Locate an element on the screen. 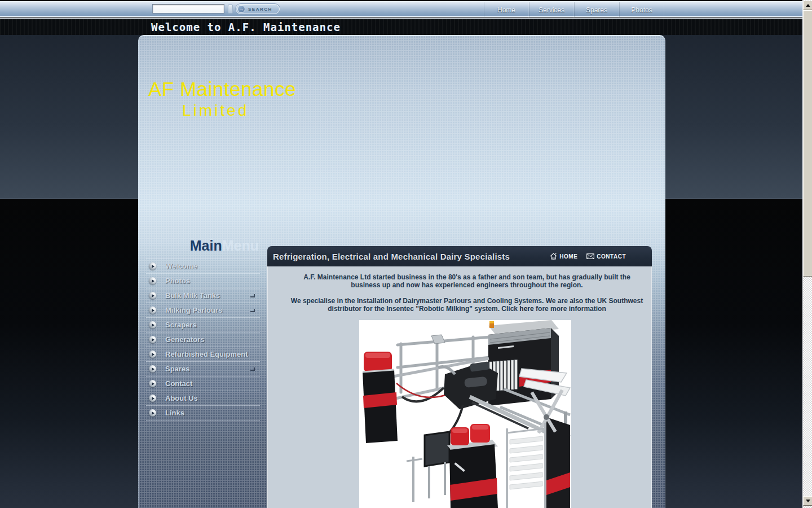  sidebar-item-label: About Us is located at coordinates (182, 398).